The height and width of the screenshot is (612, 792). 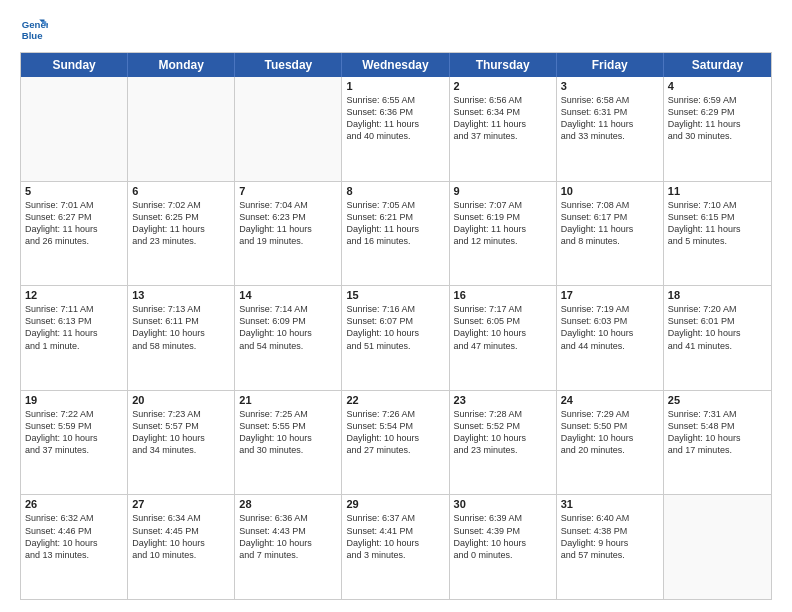 What do you see at coordinates (395, 295) in the screenshot?
I see `day-number: 15` at bounding box center [395, 295].